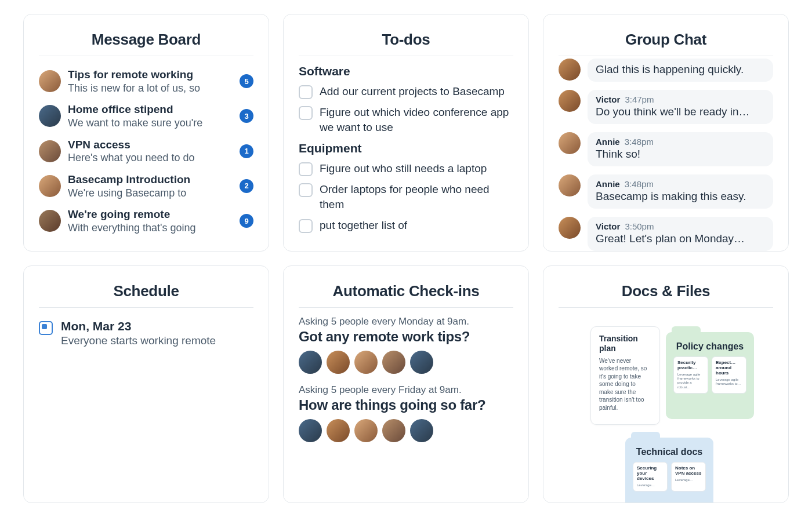 The image size is (812, 528). What do you see at coordinates (666, 234) in the screenshot?
I see `chat-message: Victor 3:50pm Great! Let's plan on Monda…` at bounding box center [666, 234].